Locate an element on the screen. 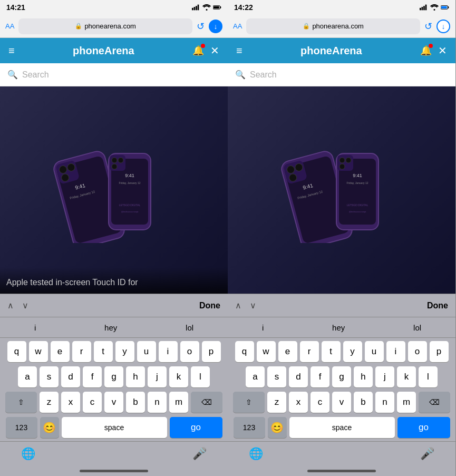 Image resolution: width=456 pixels, height=476 pixels. mic-icon-left: 🎤 is located at coordinates (199, 454).